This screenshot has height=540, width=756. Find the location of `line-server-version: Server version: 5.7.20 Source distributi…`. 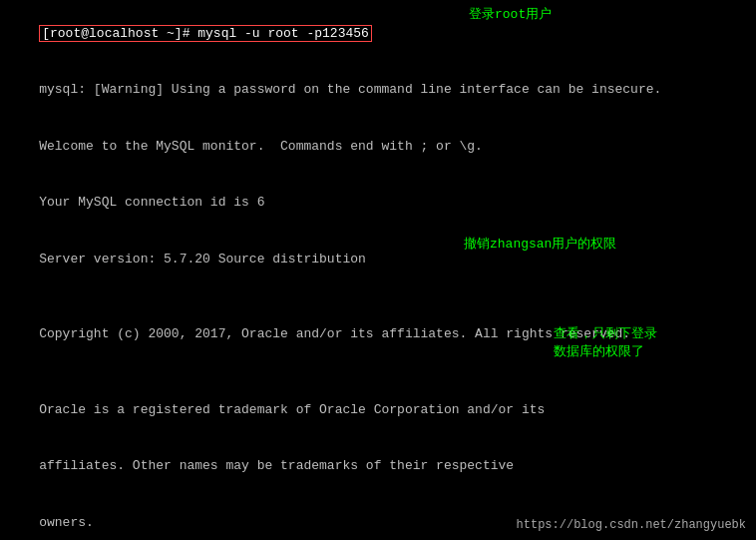

line-server-version: Server version: 5.7.20 Source distributi… is located at coordinates (378, 260).